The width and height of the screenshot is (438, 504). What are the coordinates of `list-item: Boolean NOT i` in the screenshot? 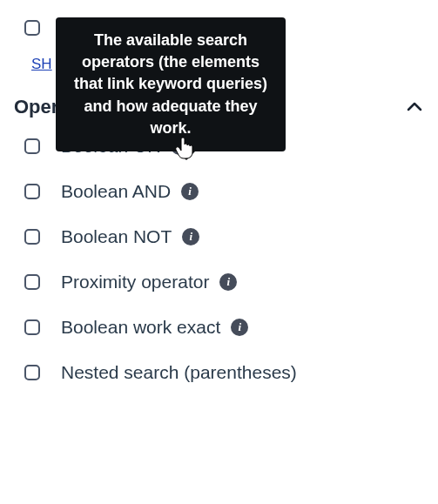 It's located at (219, 237).